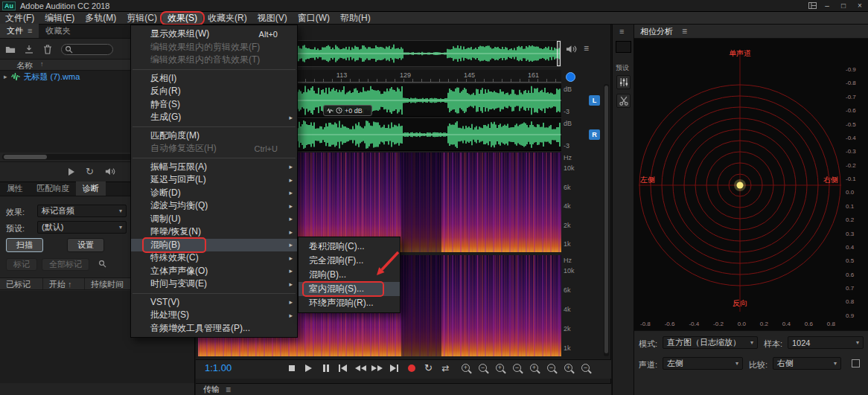 This screenshot has height=395, width=868. Describe the element at coordinates (403, 389) in the screenshot. I see `transport-panel-tab: 传输 ≡` at that location.